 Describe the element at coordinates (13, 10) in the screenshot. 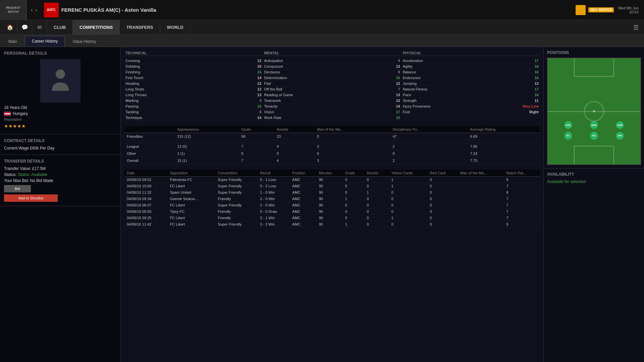

I see `request-match-button: REQUESTMATCH` at that location.